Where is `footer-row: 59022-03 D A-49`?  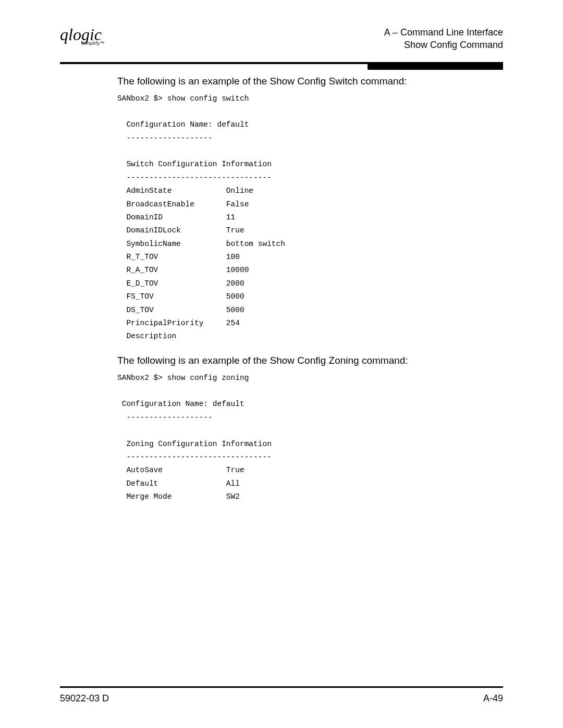
footer-row: 59022-03 D A-49 is located at coordinates (282, 698).